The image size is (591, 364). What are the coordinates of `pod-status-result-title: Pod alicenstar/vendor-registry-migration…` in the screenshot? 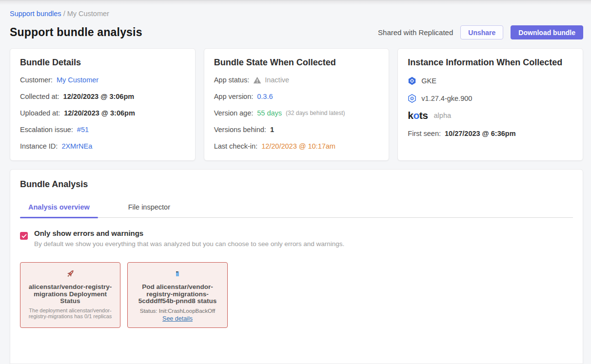 It's located at (177, 294).